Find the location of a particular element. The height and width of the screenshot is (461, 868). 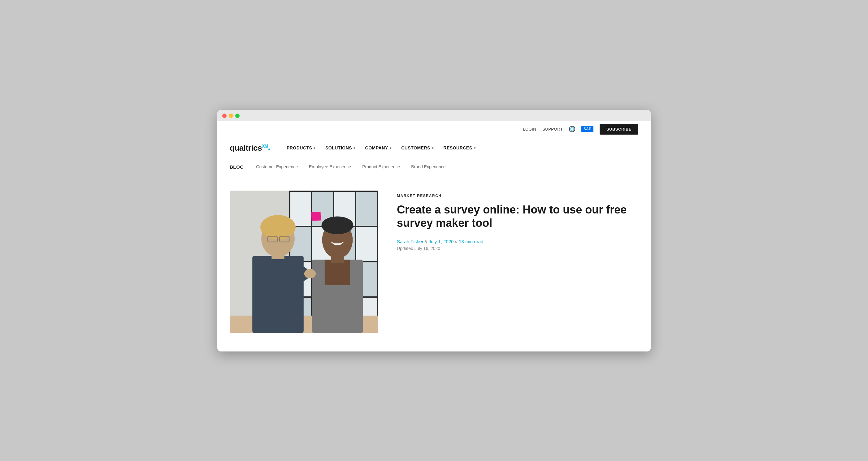

article-author: Sarah Fisher // July 1, 2020 // 13 min r… is located at coordinates (518, 241).